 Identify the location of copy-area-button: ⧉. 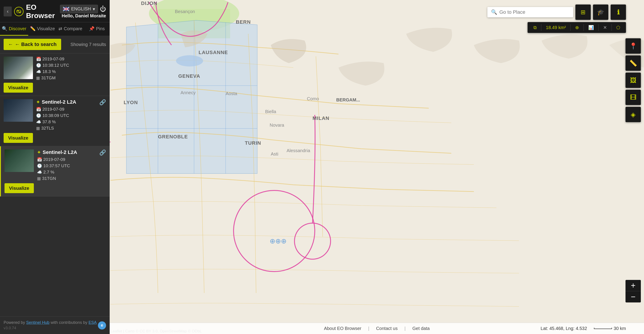
(535, 28).